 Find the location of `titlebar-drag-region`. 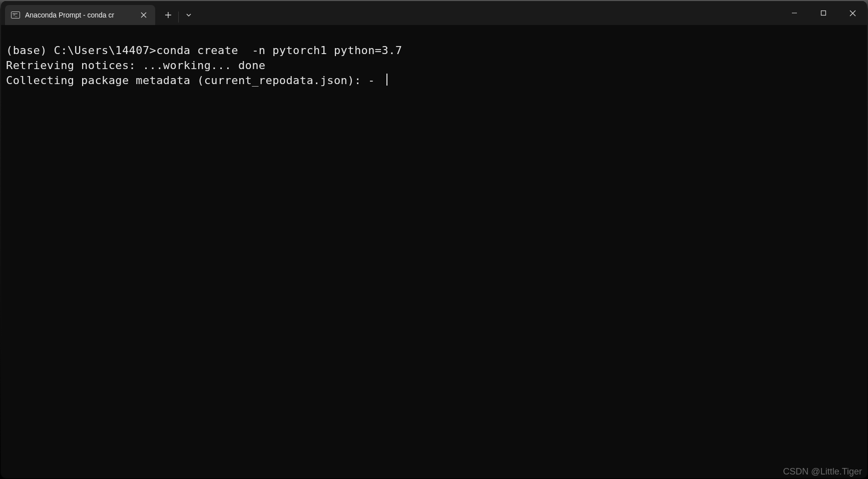

titlebar-drag-region is located at coordinates (490, 13).